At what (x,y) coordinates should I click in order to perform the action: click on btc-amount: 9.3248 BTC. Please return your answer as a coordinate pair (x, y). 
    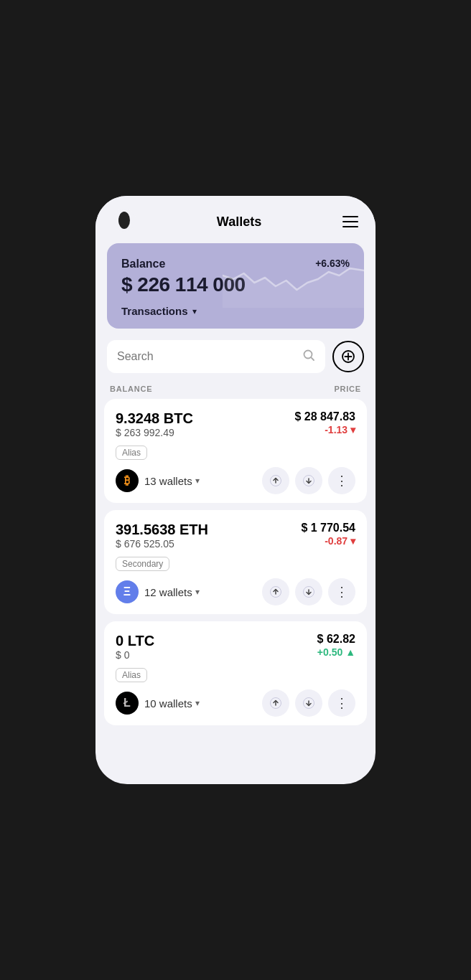
    Looking at the image, I should click on (154, 419).